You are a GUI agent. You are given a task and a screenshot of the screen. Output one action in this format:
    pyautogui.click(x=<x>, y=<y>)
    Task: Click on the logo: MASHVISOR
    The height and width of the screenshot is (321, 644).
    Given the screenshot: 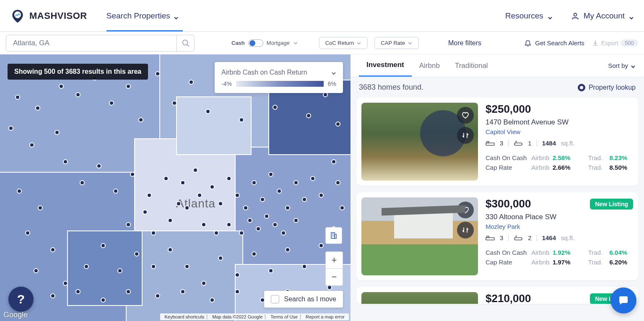 What is the action you would take?
    pyautogui.click(x=49, y=16)
    